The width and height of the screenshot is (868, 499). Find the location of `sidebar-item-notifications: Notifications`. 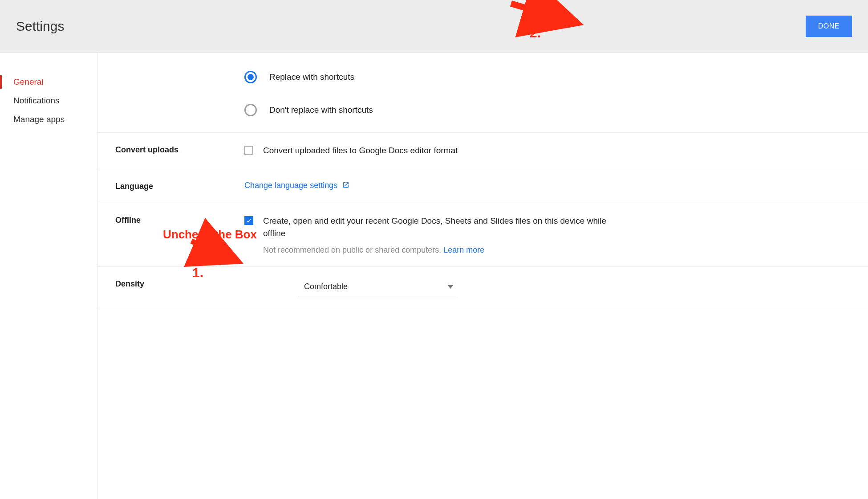

sidebar-item-notifications: Notifications is located at coordinates (49, 101).